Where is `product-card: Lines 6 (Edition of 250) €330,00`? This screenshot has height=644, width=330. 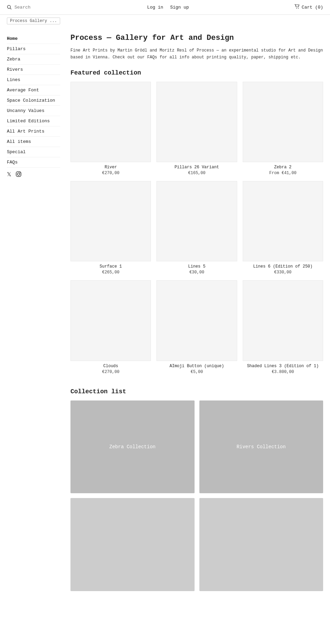 product-card: Lines 6 (Edition of 250) €330,00 is located at coordinates (283, 228).